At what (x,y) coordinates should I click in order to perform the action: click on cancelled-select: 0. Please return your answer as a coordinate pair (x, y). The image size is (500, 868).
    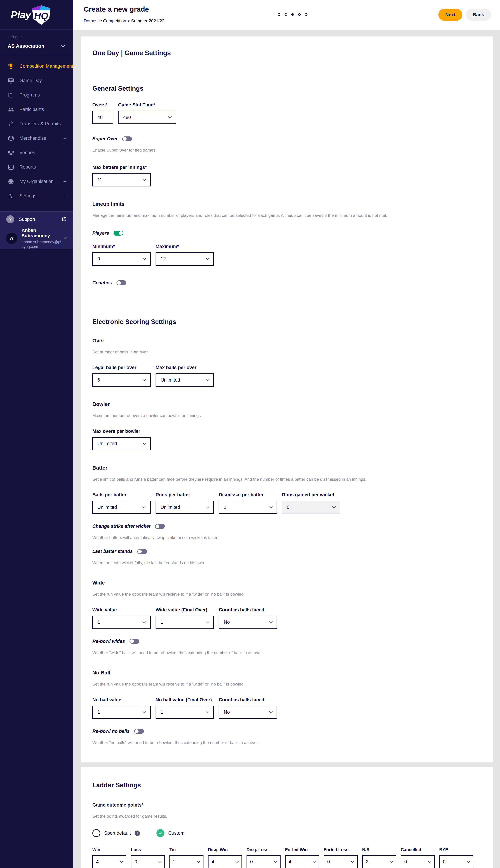
    Looking at the image, I should click on (418, 862).